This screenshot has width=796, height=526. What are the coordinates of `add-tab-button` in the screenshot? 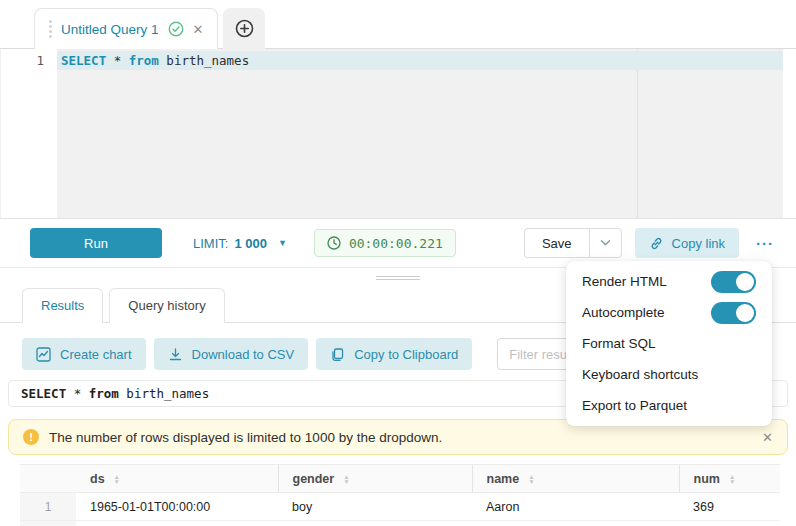 It's located at (244, 28).